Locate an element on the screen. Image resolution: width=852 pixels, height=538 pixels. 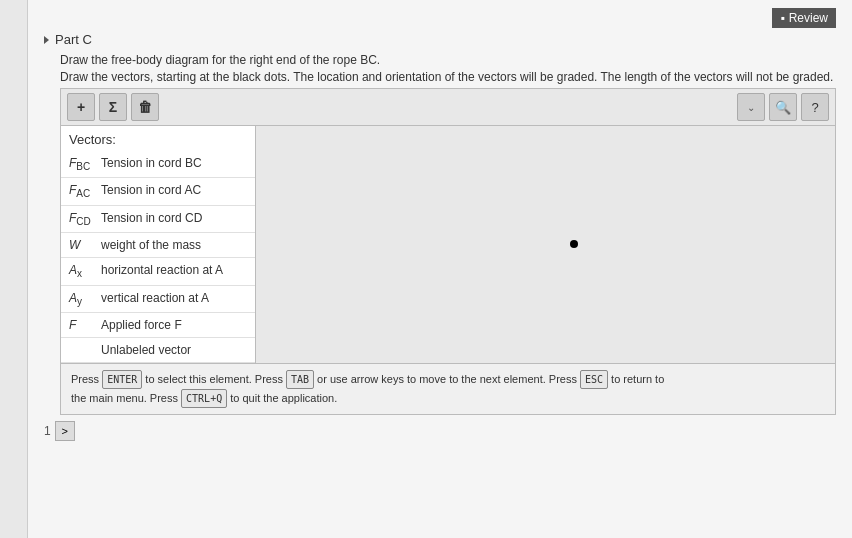
chevron-right-icon: > is located at coordinates (64, 431).